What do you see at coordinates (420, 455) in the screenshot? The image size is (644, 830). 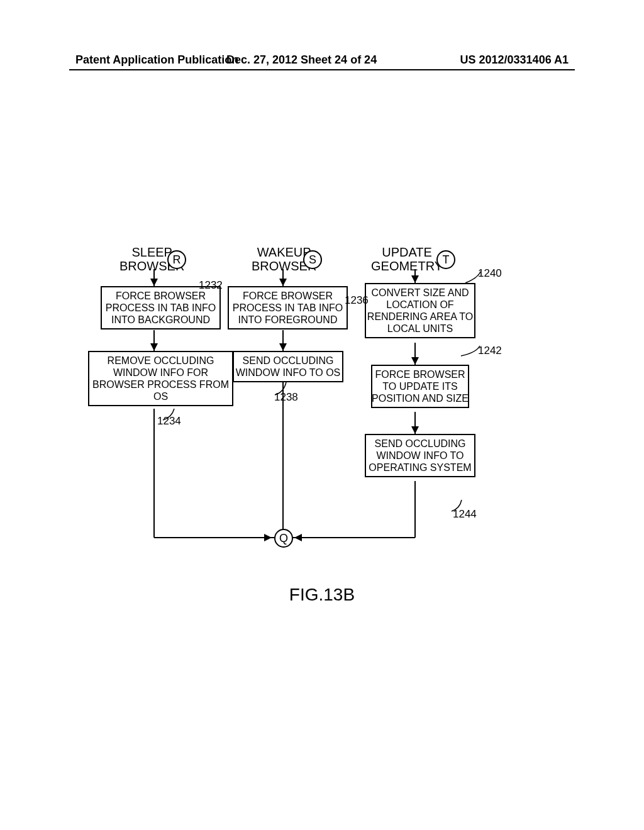 I see `box-1244: SEND OCCLUDING WINDOW INFO TO OPERATING …` at bounding box center [420, 455].